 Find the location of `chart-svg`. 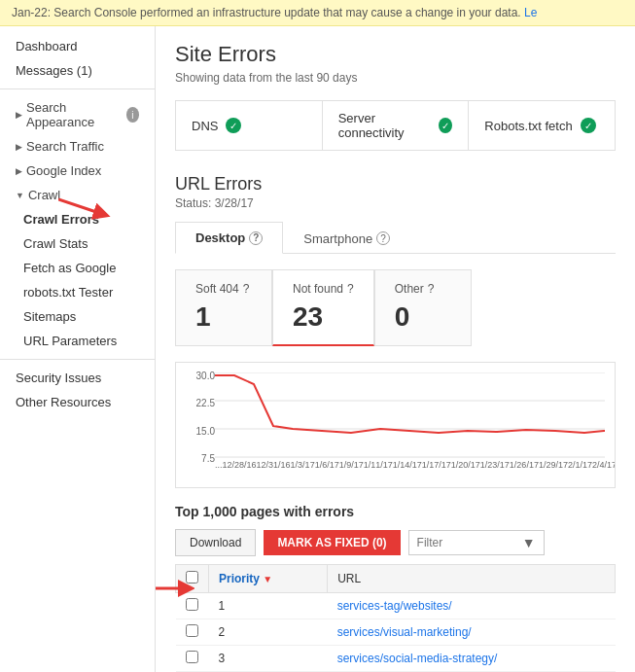

chart-svg is located at coordinates (410, 415).